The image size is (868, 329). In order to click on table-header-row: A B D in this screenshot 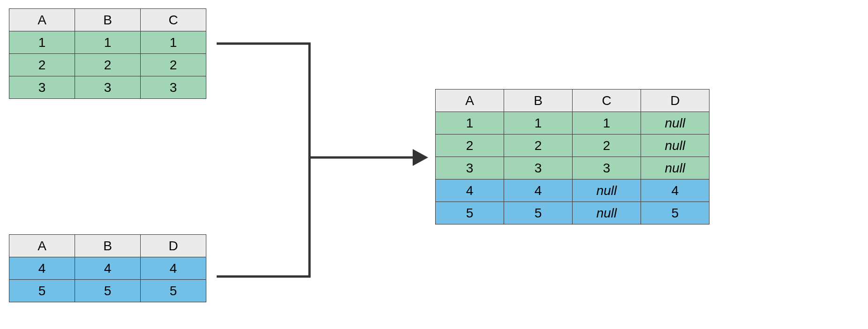, I will do `click(108, 246)`.